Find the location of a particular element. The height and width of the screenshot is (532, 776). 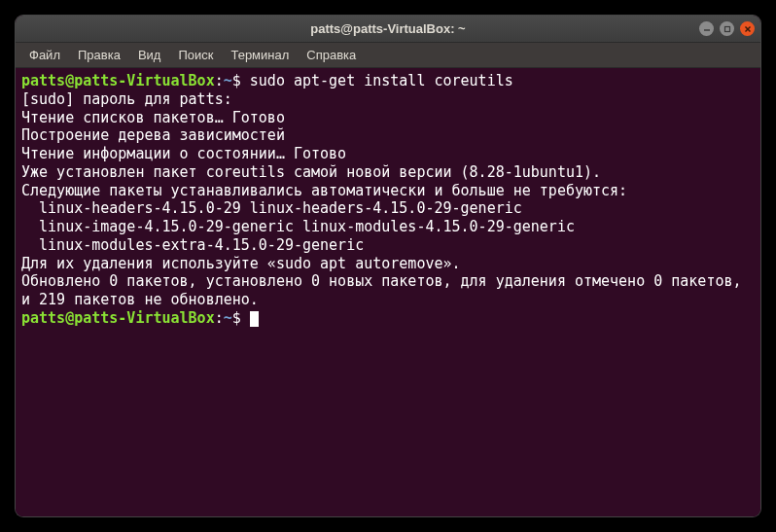

output-line: Для их удаления используйте «sudo apt au… is located at coordinates (388, 265).